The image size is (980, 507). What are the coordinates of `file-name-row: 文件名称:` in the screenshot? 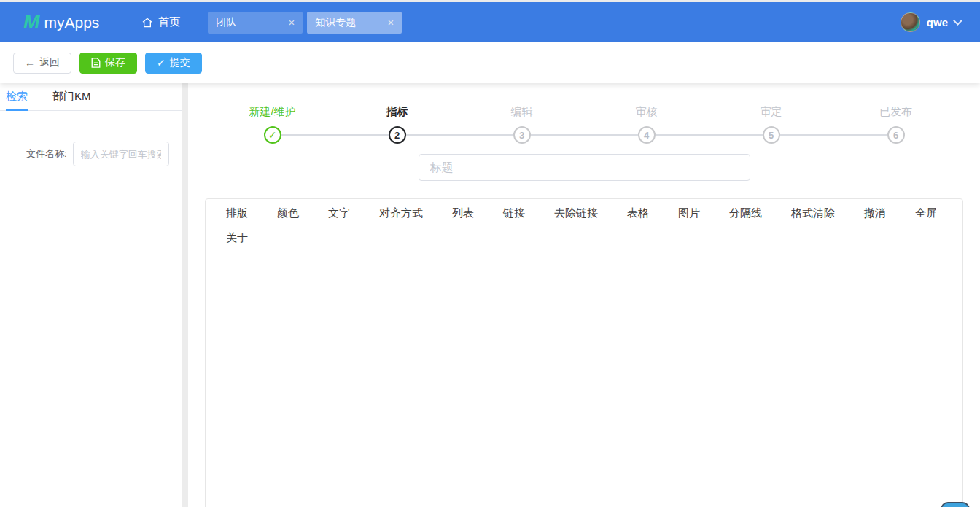 It's located at (91, 154).